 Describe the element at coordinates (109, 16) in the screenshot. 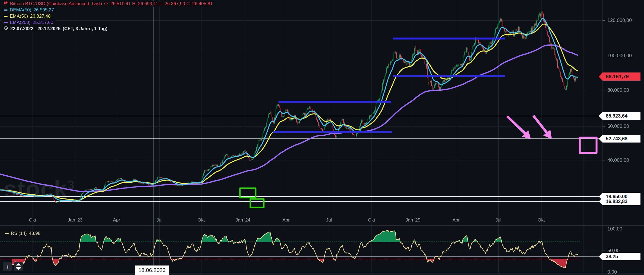

I see `main-legend: Bitcoin BTC/USD (Coinbase Advanced, Last…` at that location.